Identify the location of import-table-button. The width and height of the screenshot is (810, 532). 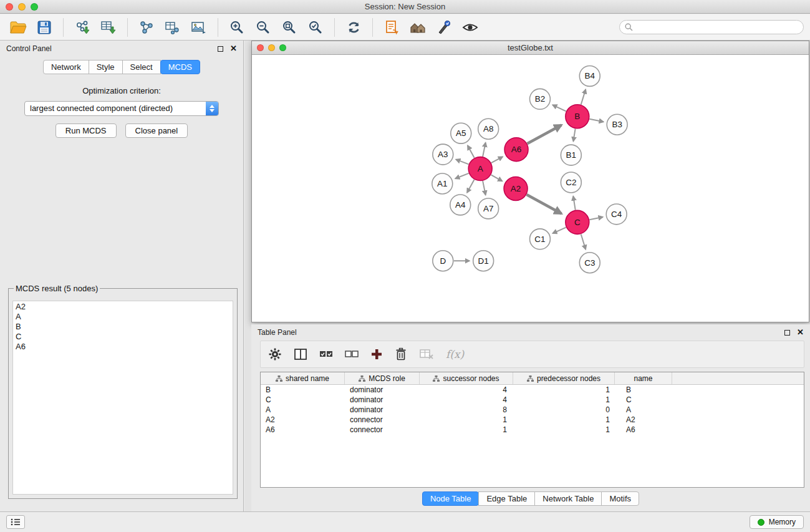
(108, 27).